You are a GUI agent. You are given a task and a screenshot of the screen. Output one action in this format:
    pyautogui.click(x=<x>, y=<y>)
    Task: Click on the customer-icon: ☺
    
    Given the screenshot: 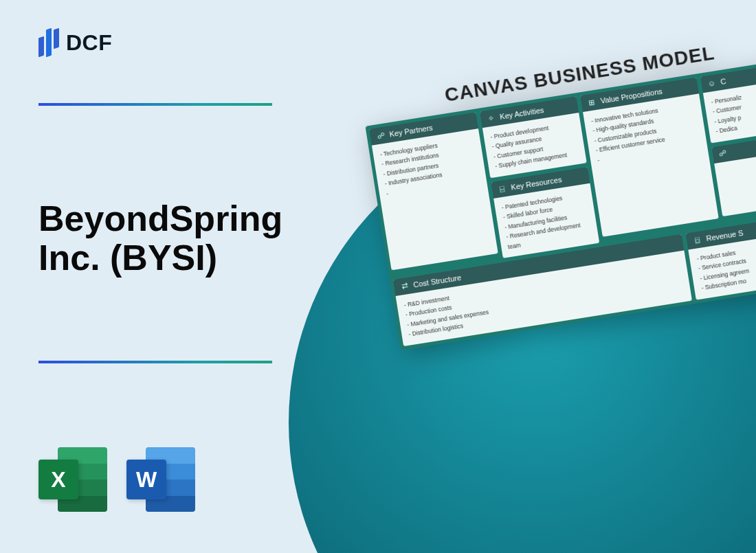 What is the action you would take?
    pyautogui.click(x=712, y=83)
    